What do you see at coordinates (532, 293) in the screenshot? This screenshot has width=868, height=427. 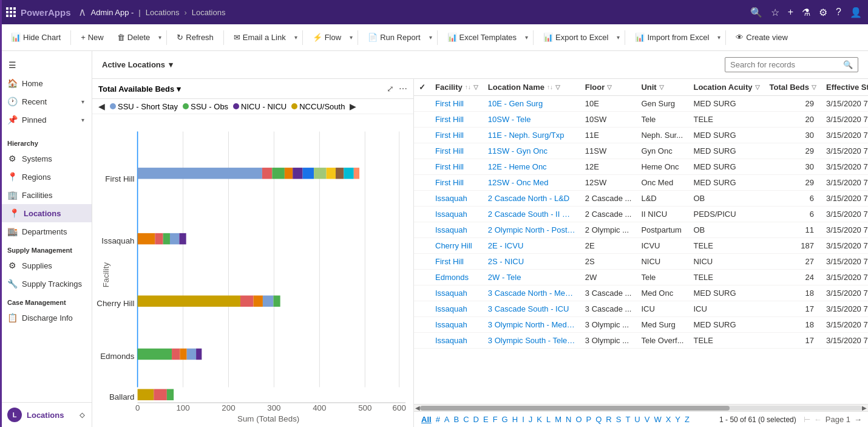 I see `row-location-name: 3 Cascade North - Med Onc` at bounding box center [532, 293].